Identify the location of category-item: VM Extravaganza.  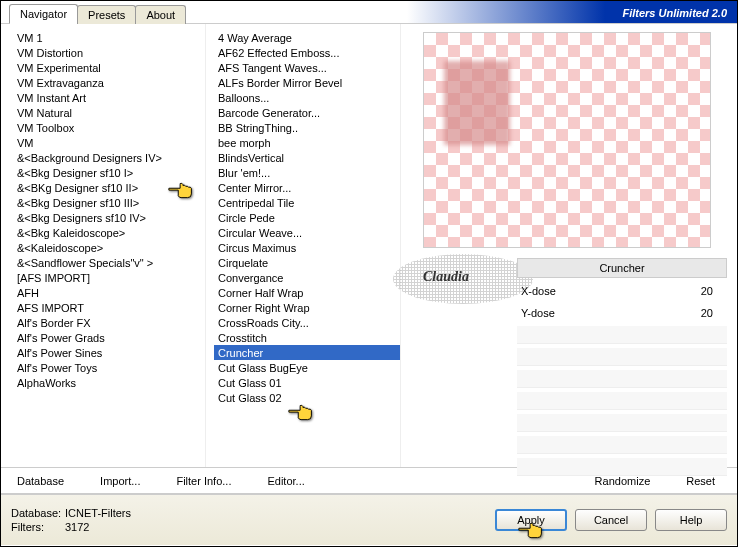
(109, 82).